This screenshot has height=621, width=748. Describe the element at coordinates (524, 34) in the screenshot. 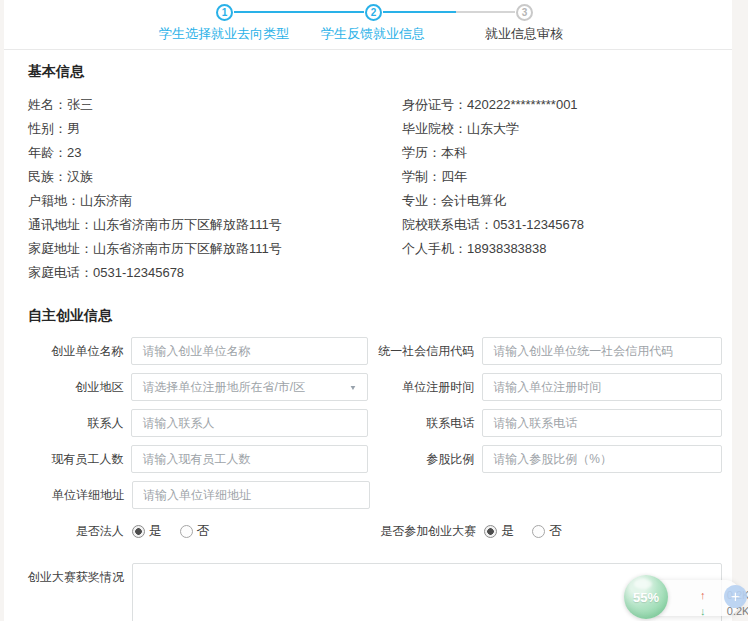

I see `step-3-label: 就业信息审核` at that location.